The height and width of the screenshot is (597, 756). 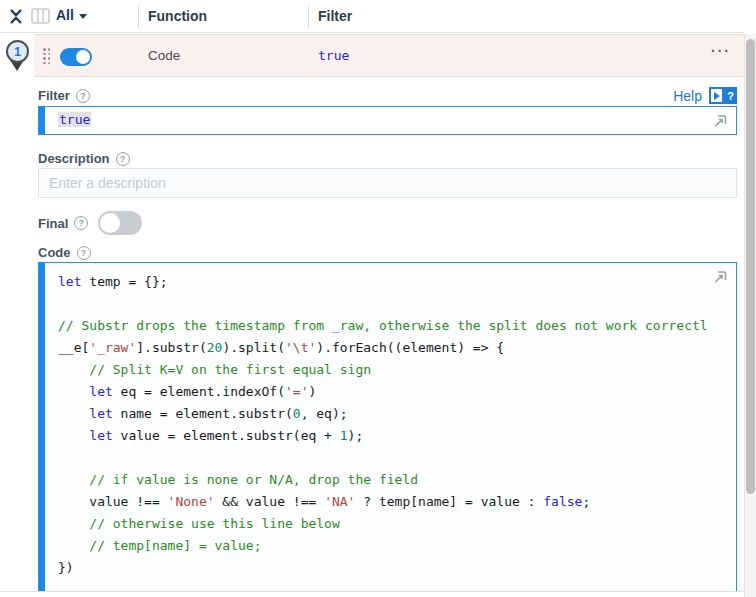 I want to click on code-field-header: Code ?, so click(x=388, y=252).